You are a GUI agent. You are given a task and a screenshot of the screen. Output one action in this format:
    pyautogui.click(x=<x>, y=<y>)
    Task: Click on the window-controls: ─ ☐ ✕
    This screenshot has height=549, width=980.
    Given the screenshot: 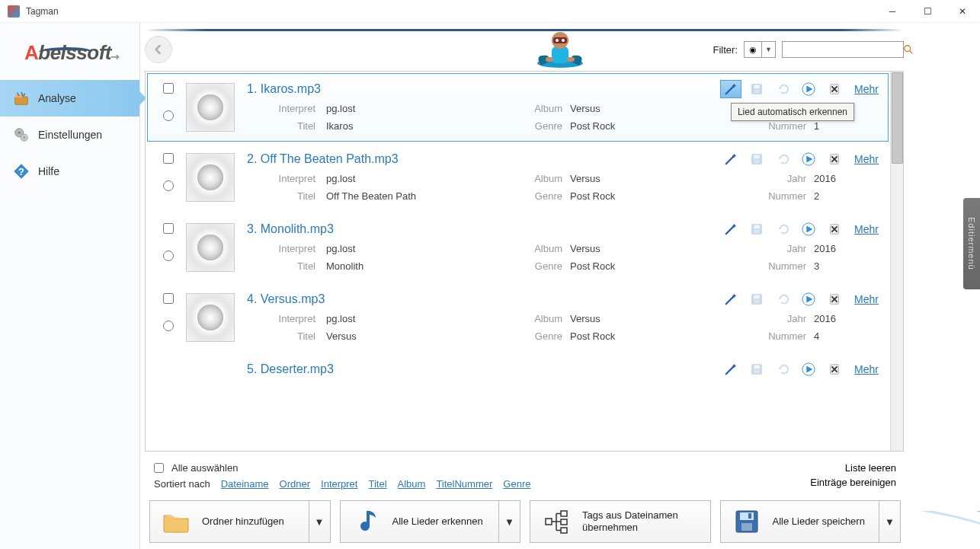 What is the action you would take?
    pyautogui.click(x=927, y=11)
    